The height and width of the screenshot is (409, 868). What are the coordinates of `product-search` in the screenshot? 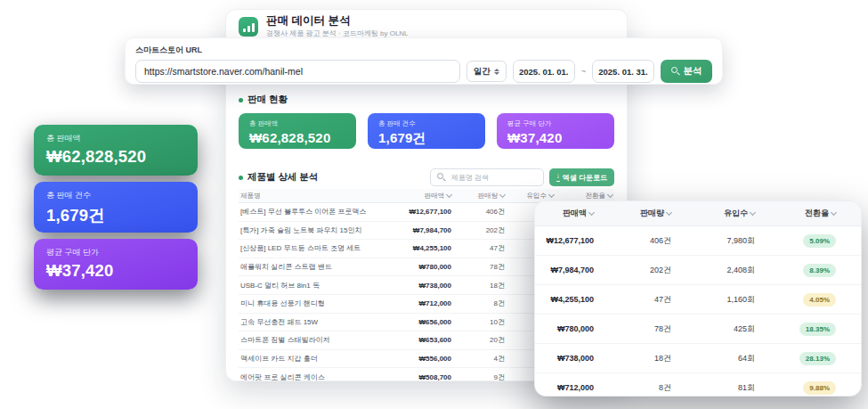 It's located at (487, 177).